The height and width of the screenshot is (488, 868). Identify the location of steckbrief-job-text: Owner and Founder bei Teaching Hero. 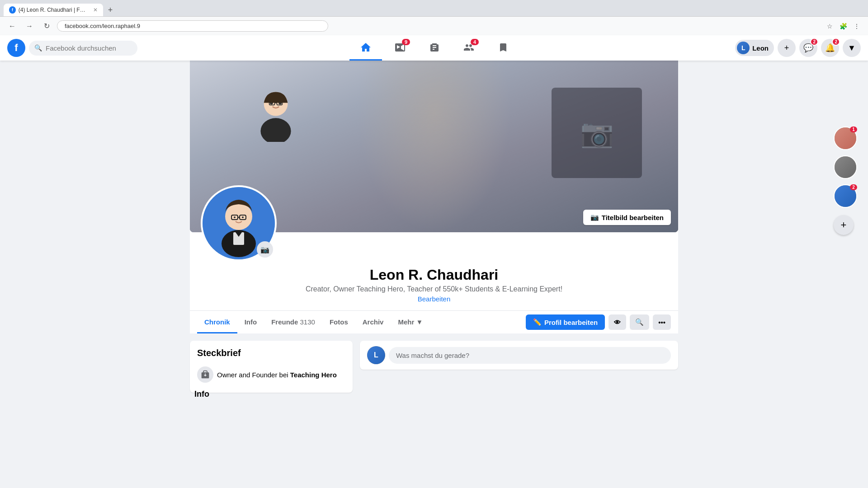
(277, 375).